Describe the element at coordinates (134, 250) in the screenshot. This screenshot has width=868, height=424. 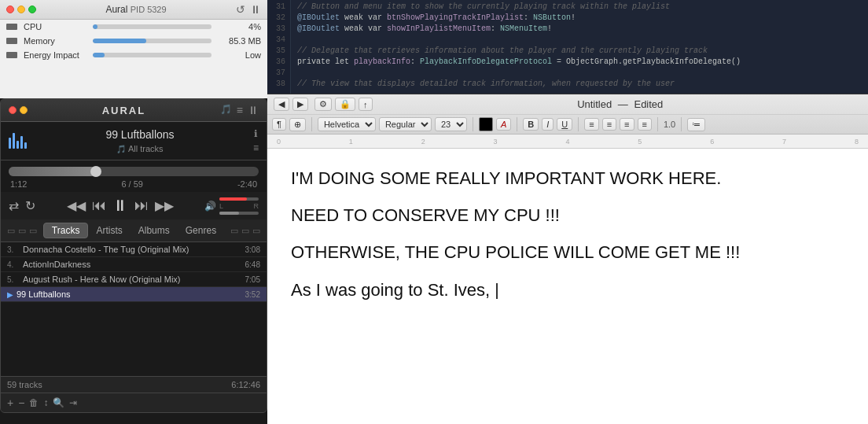
I see `list-item: 3. Donnacha Costello - The Tug (Original…` at that location.